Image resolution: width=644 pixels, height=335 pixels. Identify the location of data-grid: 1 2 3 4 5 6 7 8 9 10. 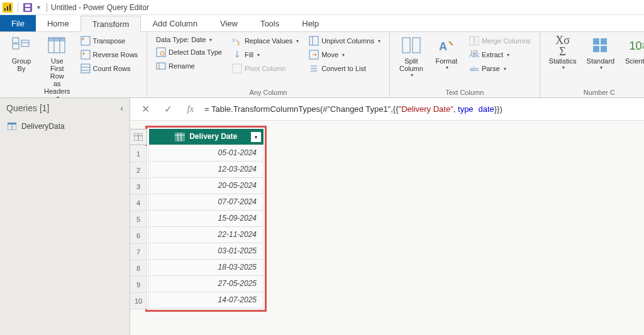
(206, 219).